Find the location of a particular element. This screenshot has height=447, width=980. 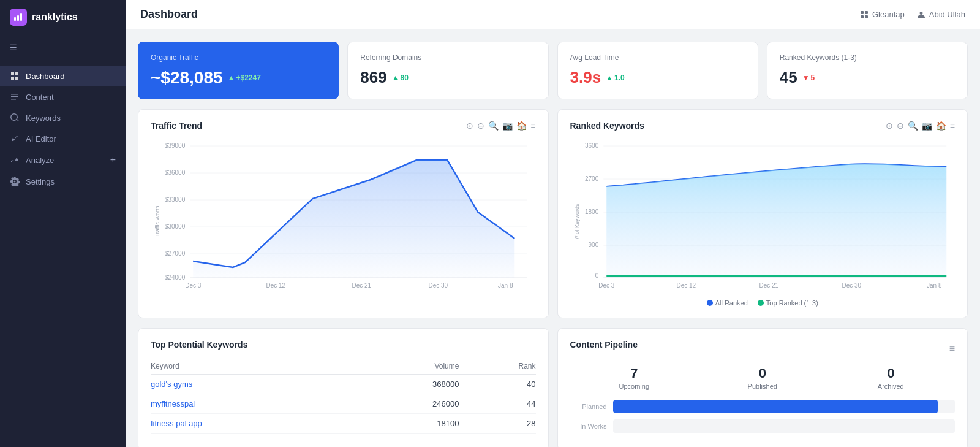

avg-load-time-card: Avg Load Time 3.9s ▲ 1.0 is located at coordinates (658, 71).